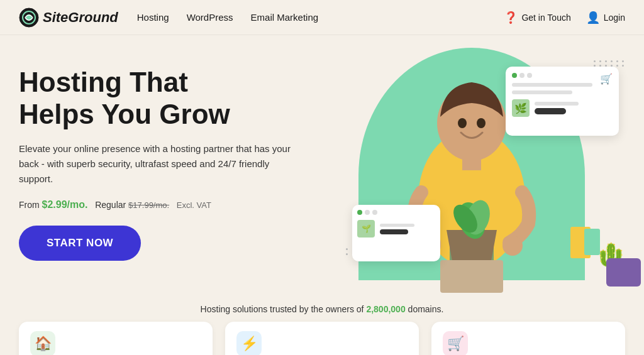  Describe the element at coordinates (182, 205) in the screenshot. I see `hero-price: From $2.99/mo. Regular $17.99/mo. Excl. …` at that location.